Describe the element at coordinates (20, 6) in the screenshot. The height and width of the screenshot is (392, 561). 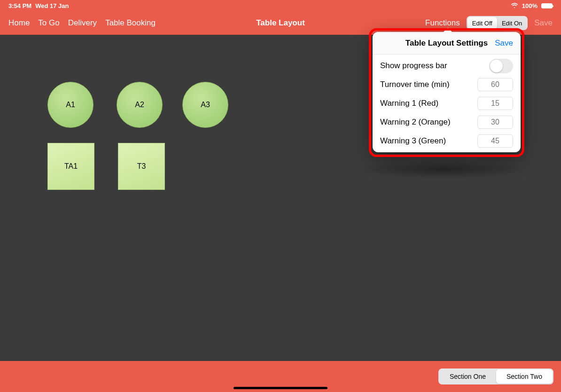
I see `status-time: 3:54 PM` at that location.